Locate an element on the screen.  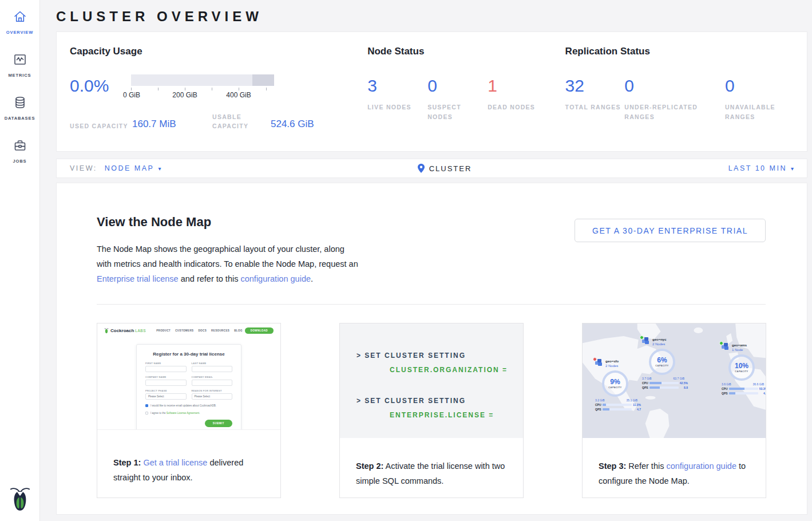
node-status-section: Node Status 3 LIVE NODES 0 SUSPECT NODES… is located at coordinates (466, 98).